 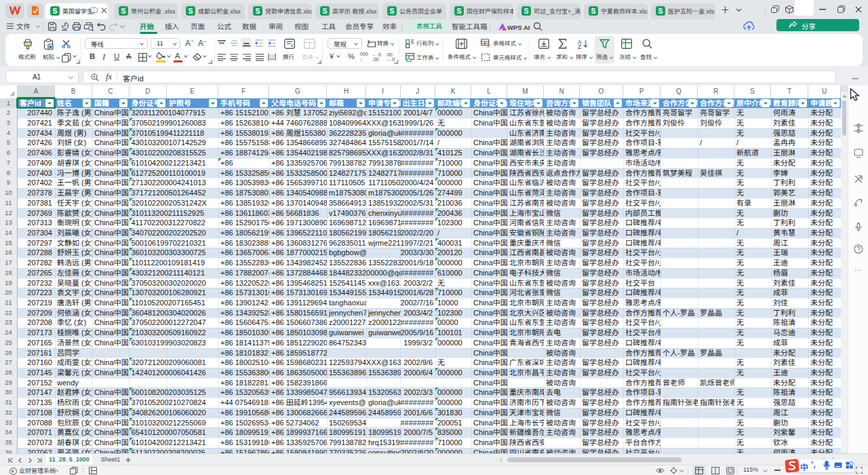 What do you see at coordinates (579, 46) in the screenshot?
I see `svg-text: Z` at bounding box center [579, 46].